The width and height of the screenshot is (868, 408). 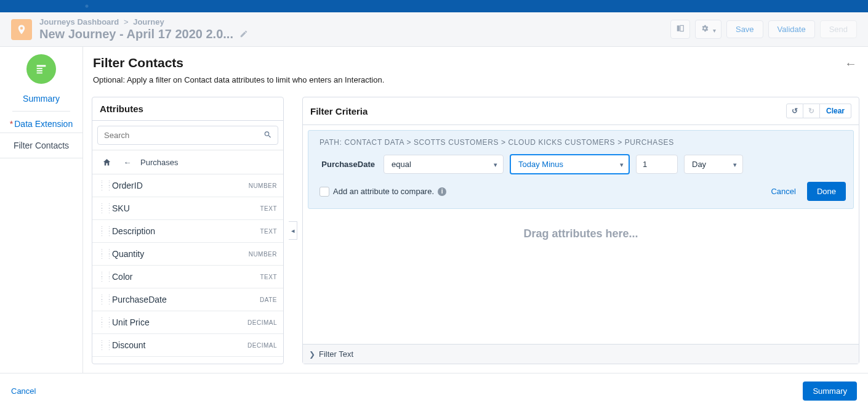 What do you see at coordinates (581, 111) in the screenshot?
I see `criteria-panel-head: Filter Criteria ↺ ↻ Clear` at bounding box center [581, 111].